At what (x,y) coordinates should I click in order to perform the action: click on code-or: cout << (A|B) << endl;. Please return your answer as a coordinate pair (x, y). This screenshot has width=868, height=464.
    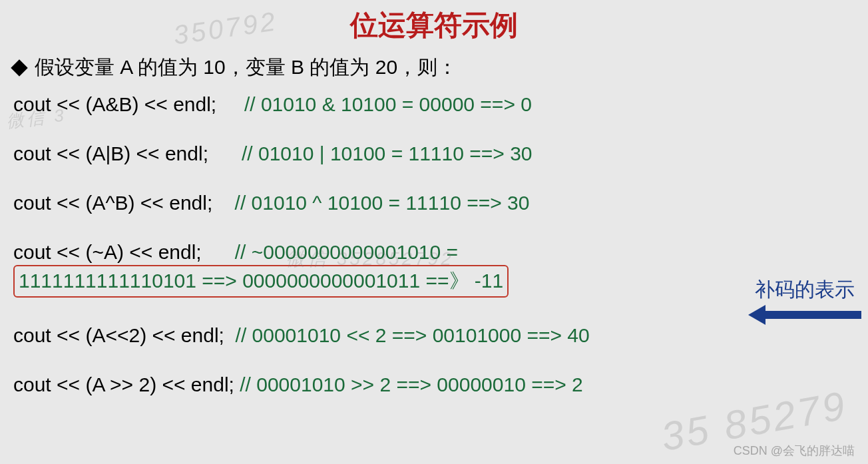
    Looking at the image, I should click on (110, 153).